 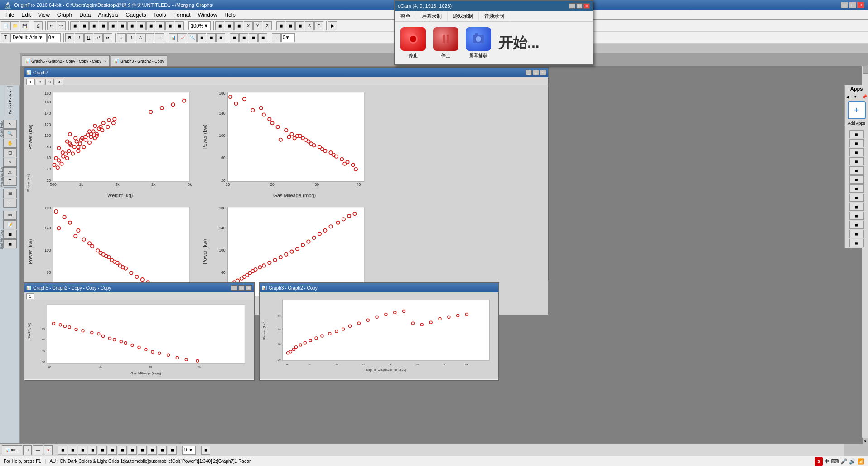 I want to click on bstrip-btn9: ◼, so click(x=142, y=450).